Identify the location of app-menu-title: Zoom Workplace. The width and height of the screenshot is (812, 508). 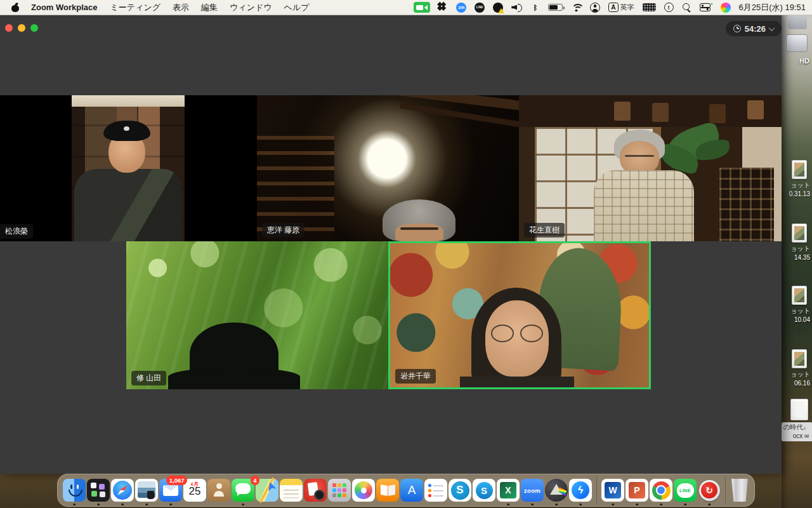
(65, 8).